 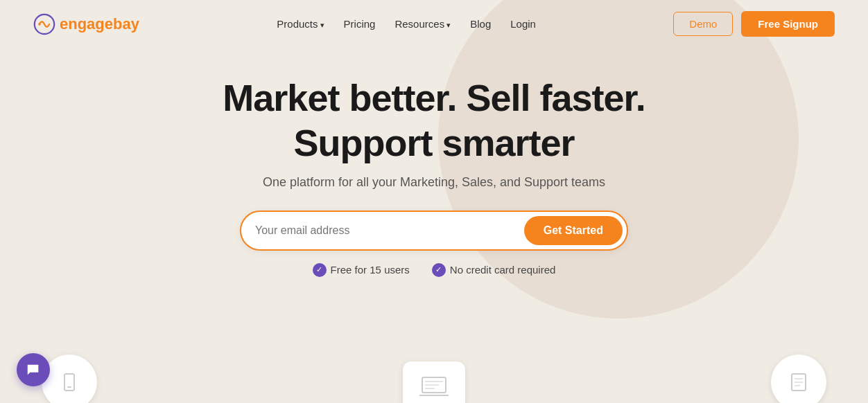 I want to click on nav-item-products: Products, so click(x=300, y=24).